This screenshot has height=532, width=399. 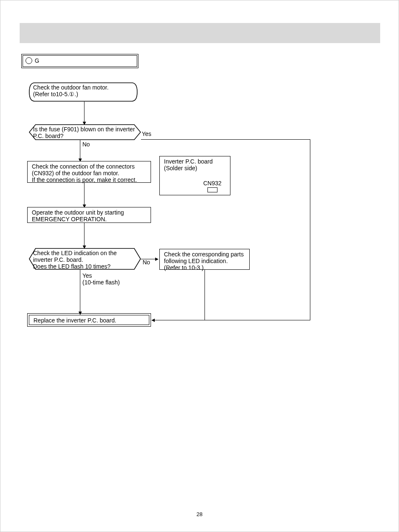 What do you see at coordinates (200, 33) in the screenshot?
I see `header-band` at bounding box center [200, 33].